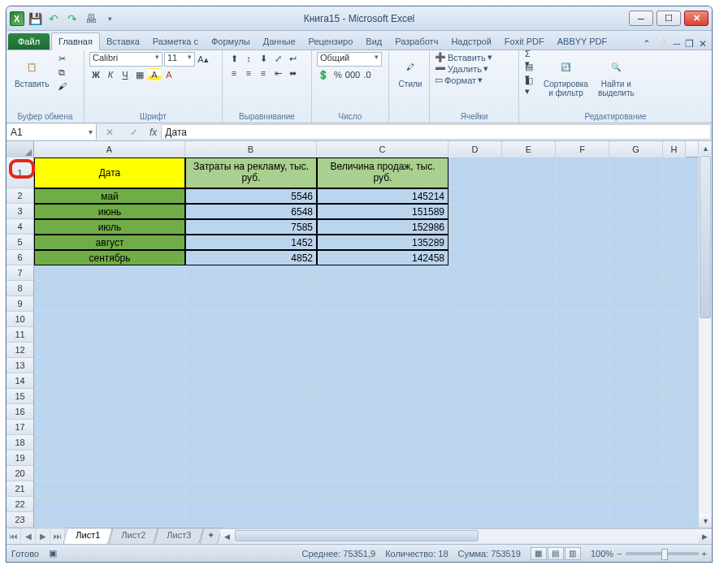 The image size is (728, 578). I want to click on tab-abbyy: ABBYY PDF, so click(583, 41).